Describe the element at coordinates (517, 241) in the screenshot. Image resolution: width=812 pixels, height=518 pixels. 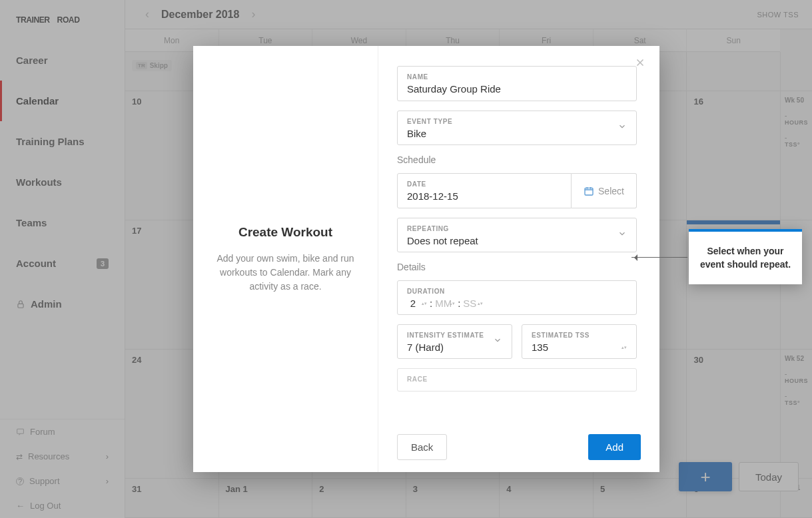
I see `repeating-value: Does not repeat` at that location.